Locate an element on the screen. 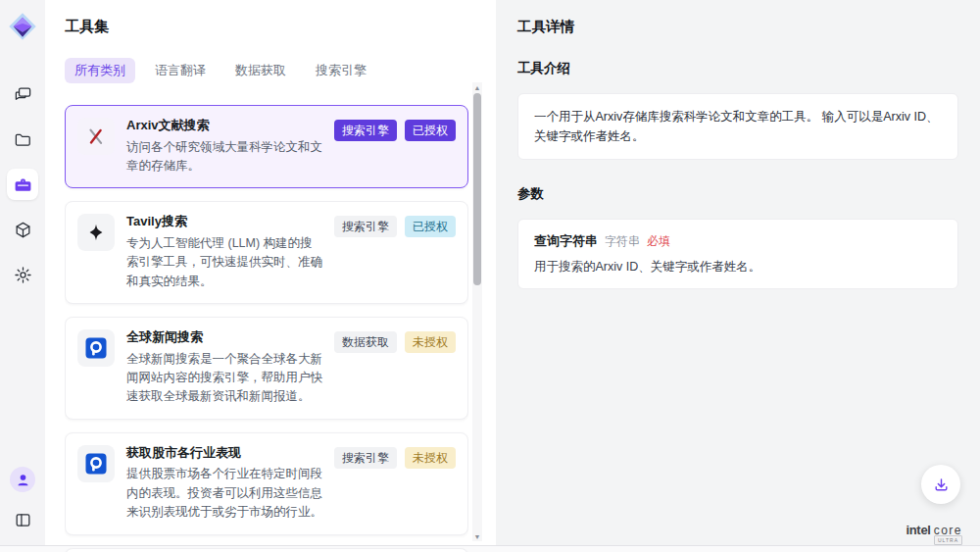  category-tabs: 所有类别 语言翻译 数据获取 搜索引擎 is located at coordinates (280, 71).